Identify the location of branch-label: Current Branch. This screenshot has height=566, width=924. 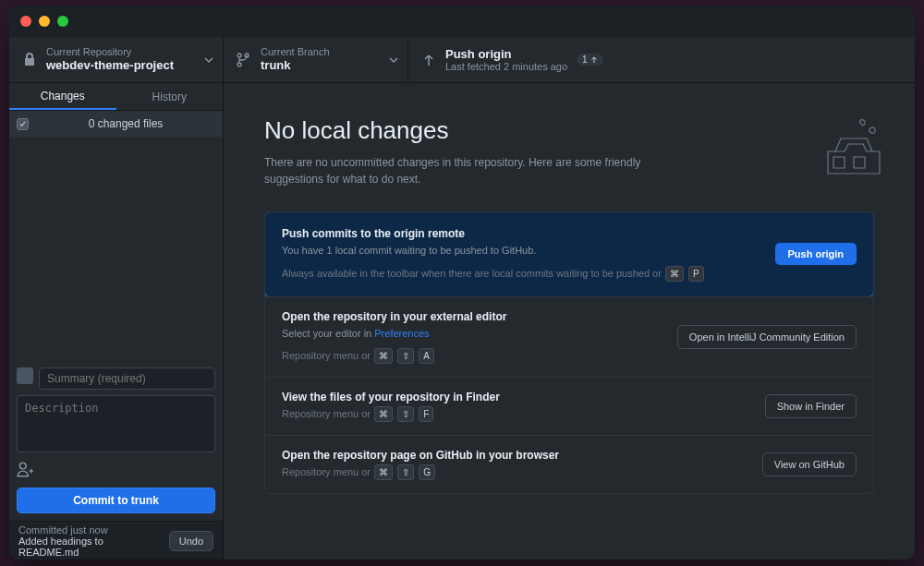
(296, 52).